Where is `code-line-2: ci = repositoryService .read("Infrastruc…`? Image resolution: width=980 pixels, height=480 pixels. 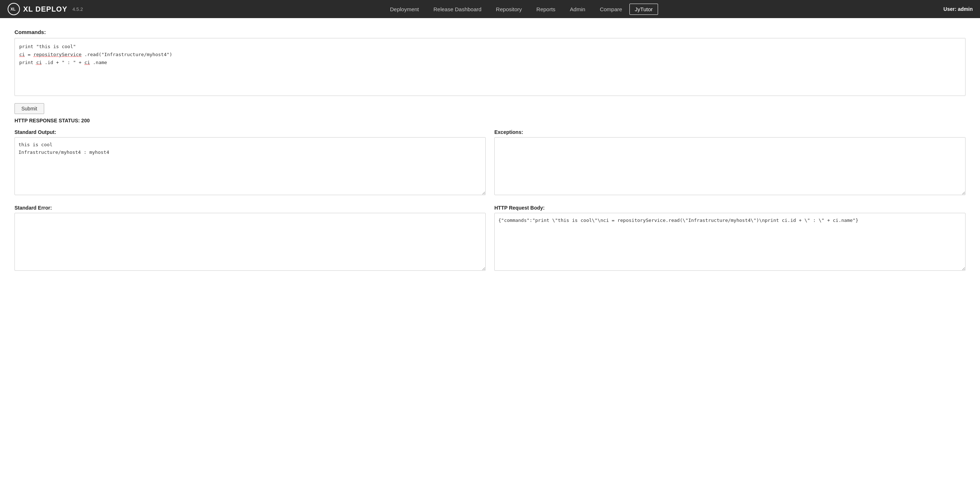
code-line-2: ci = repositoryService .read("Infrastruc… is located at coordinates (490, 55).